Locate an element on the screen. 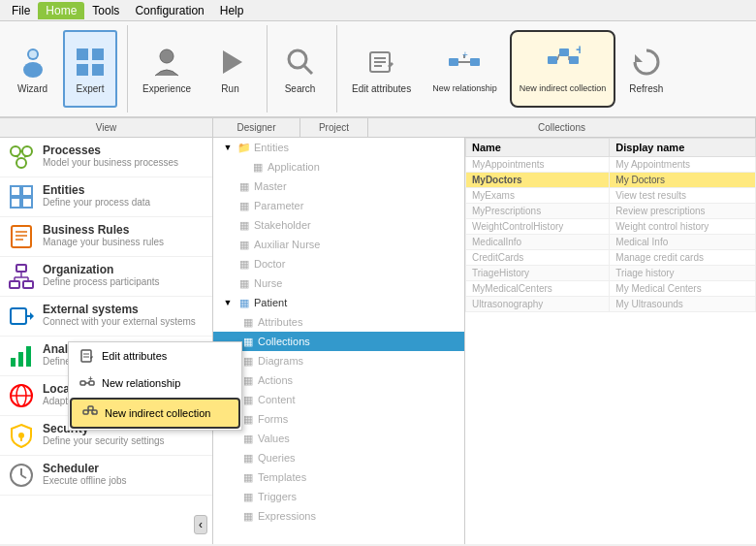 This screenshot has width=756, height=546. table-row: TriageHistory Triage history is located at coordinates (611, 273).